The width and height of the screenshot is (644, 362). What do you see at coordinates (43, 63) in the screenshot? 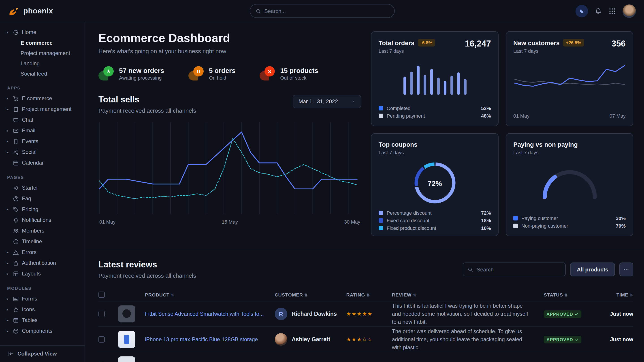
I see `sidebar-item-landing: Landing` at bounding box center [43, 63].